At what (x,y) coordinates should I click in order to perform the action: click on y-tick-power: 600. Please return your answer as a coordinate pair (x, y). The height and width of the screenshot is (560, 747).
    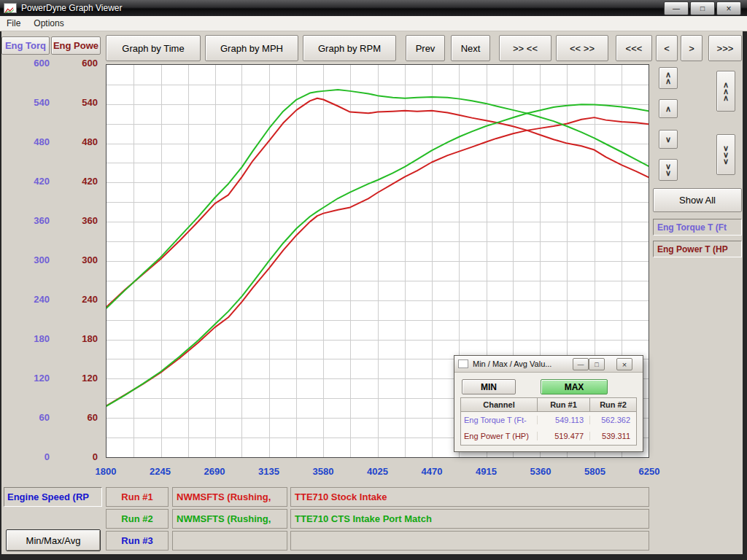
    Looking at the image, I should click on (77, 63).